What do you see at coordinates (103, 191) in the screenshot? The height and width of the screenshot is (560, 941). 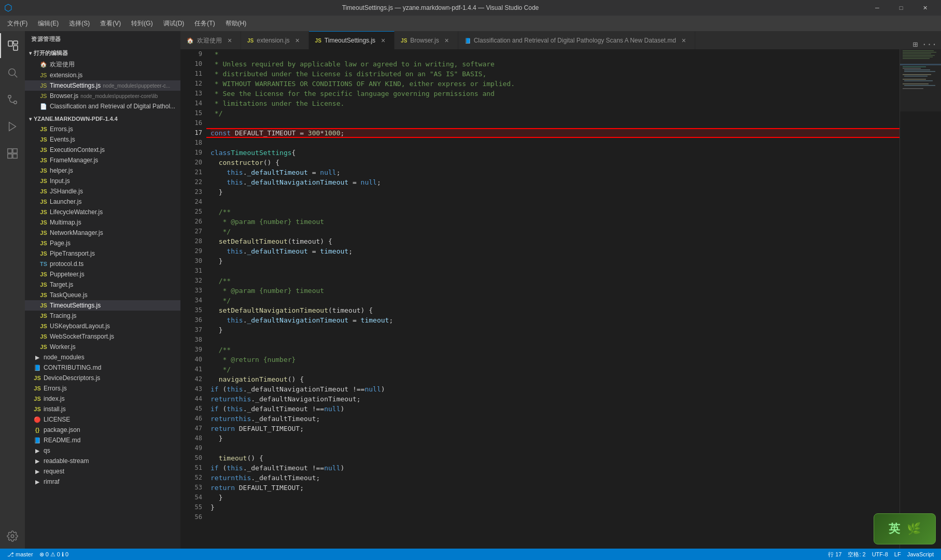 I see `file-item-JSHandle-js: JS JSHandle.js` at bounding box center [103, 191].